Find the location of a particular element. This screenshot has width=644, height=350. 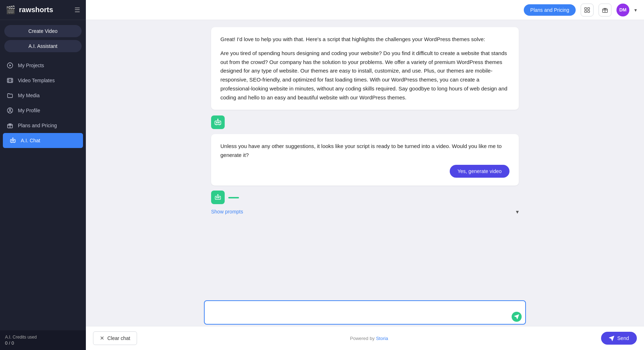

send-label: Send is located at coordinates (623, 338).